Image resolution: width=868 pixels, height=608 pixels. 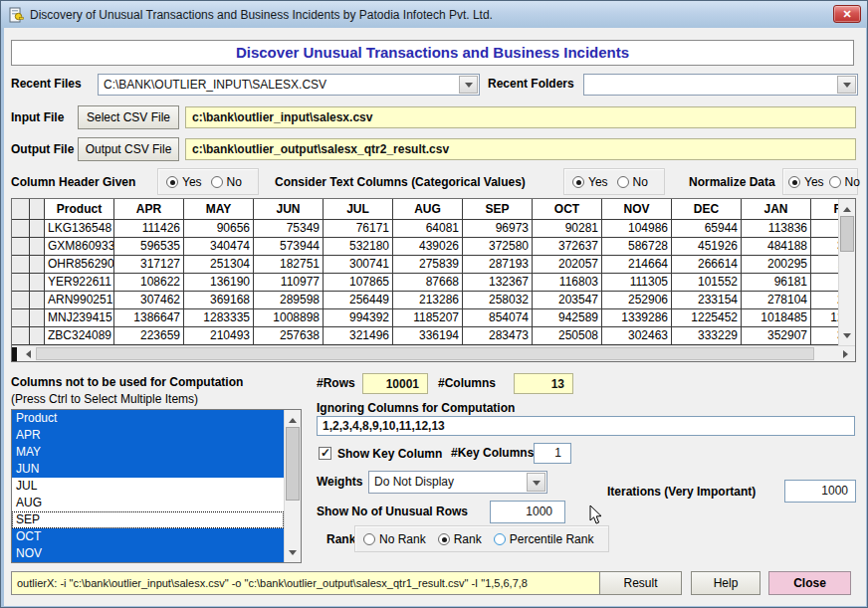 What do you see at coordinates (585, 426) in the screenshot?
I see `ignoring-columns-input: 1,2,3,4,8,9,10,11,12,13` at bounding box center [585, 426].